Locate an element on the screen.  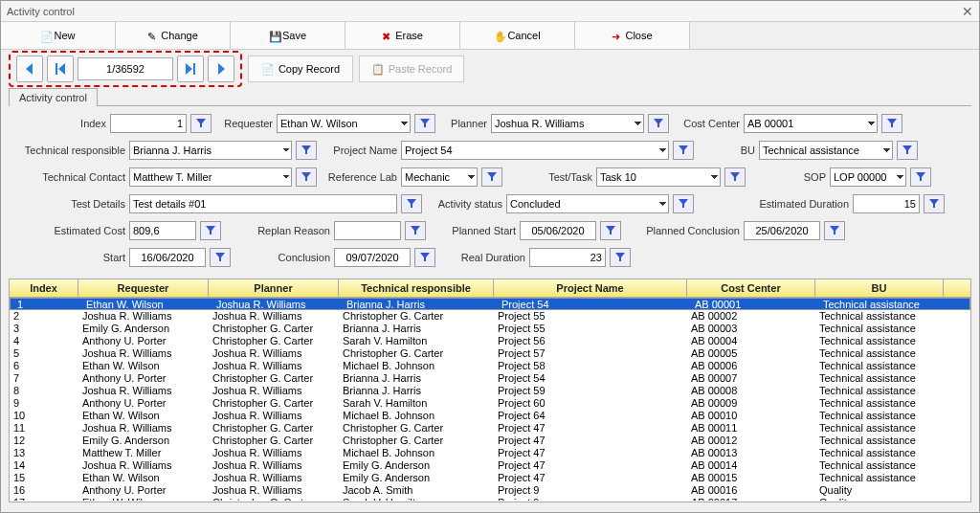
planned-conc-input is located at coordinates (782, 231).